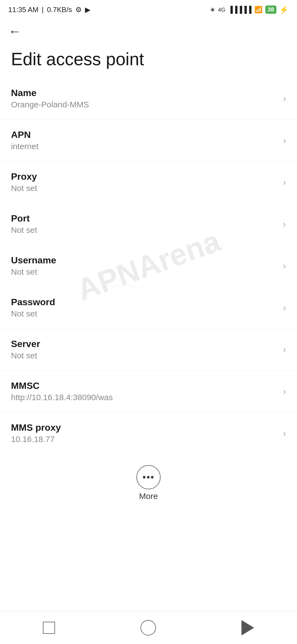  What do you see at coordinates (144, 439) in the screenshot?
I see `settings-item-value: 10.16.18.77` at bounding box center [144, 439].